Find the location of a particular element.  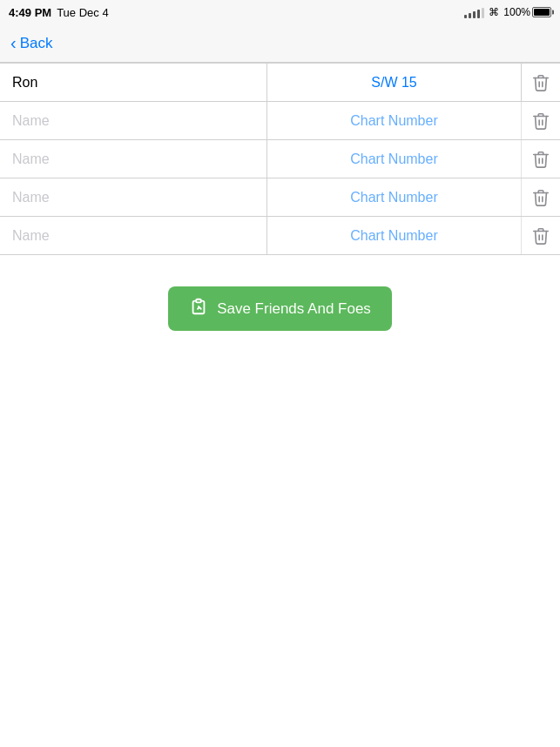

status-time: 4:49 PM is located at coordinates (30, 12).